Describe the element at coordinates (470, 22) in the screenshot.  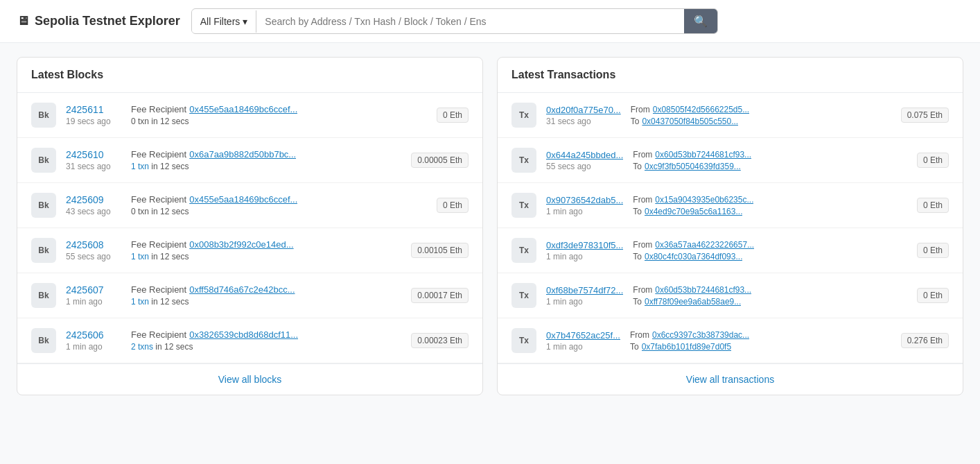
I see `search-input` at that location.